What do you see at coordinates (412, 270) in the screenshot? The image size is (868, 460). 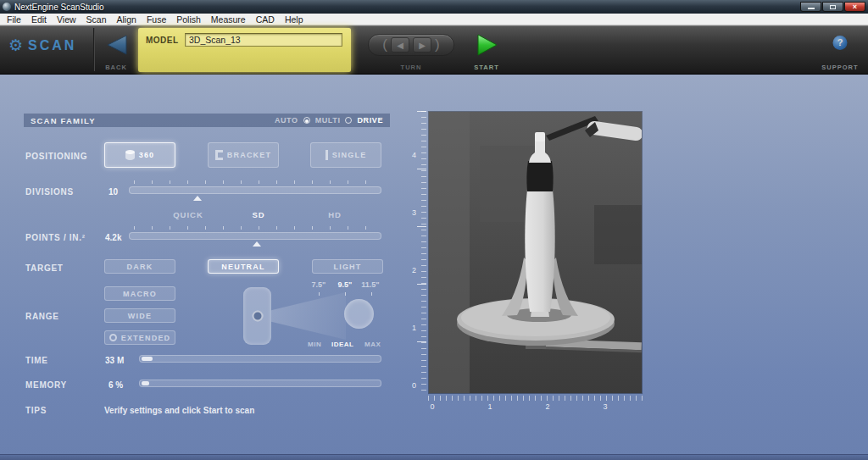 I see `v-ruler-2: 2` at bounding box center [412, 270].